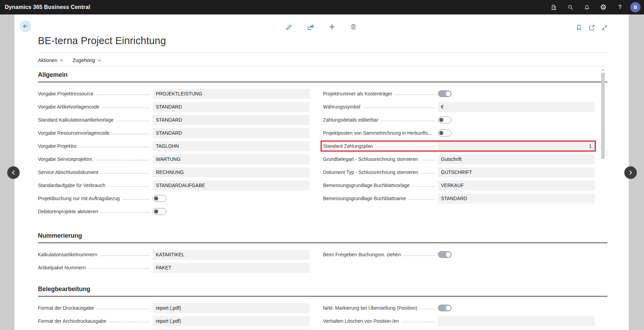  Describe the element at coordinates (459, 255) in the screenshot. I see `field-row: Beim Freigeben Buchungsnr. ziehen` at that location.